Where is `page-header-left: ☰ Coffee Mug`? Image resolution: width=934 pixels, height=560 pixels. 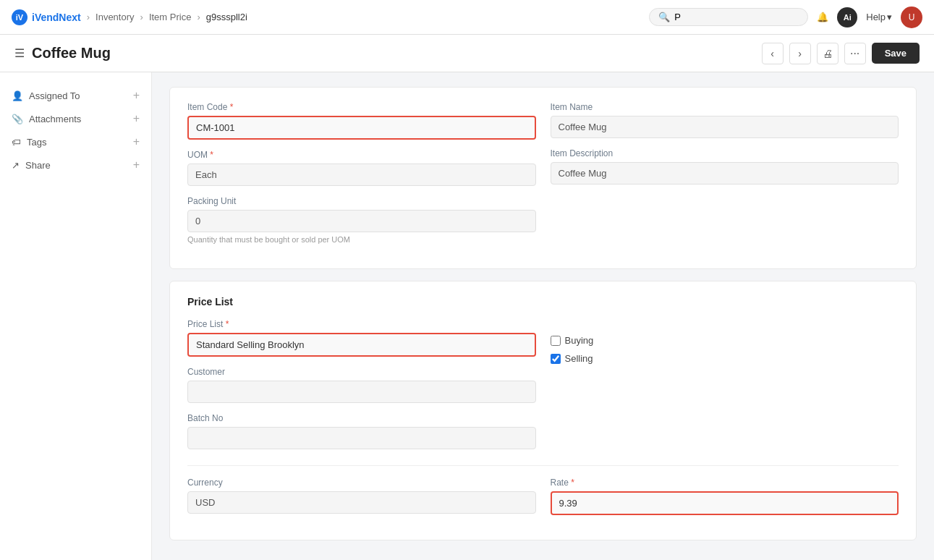 page-header-left: ☰ Coffee Mug is located at coordinates (62, 54).